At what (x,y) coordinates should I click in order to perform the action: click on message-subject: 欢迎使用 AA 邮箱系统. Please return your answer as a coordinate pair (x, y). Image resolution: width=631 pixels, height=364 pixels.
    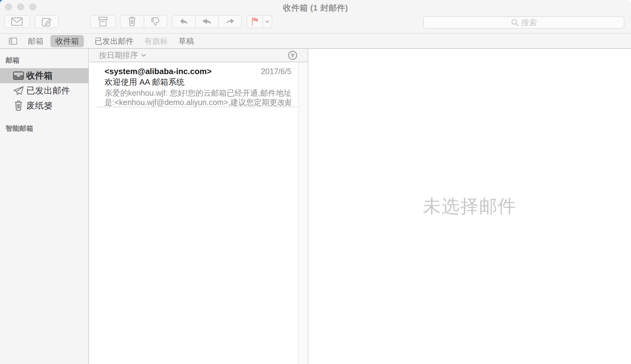
    Looking at the image, I should click on (198, 82).